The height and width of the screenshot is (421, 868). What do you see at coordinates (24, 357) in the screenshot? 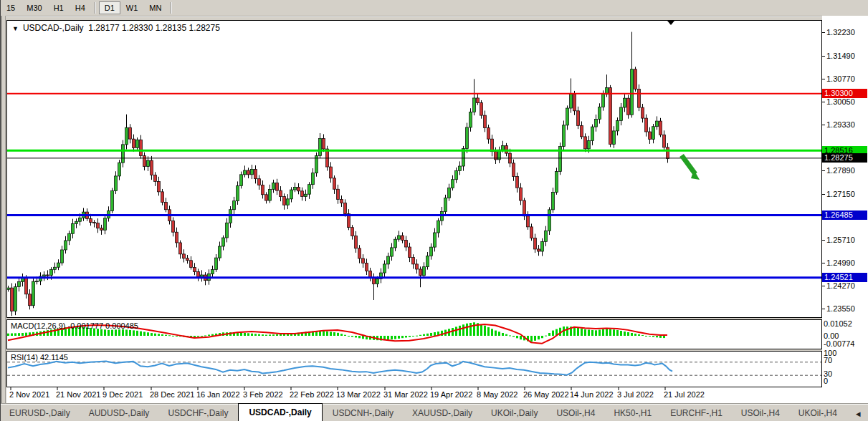
I see `rsi-name: RSI(14)` at bounding box center [24, 357].